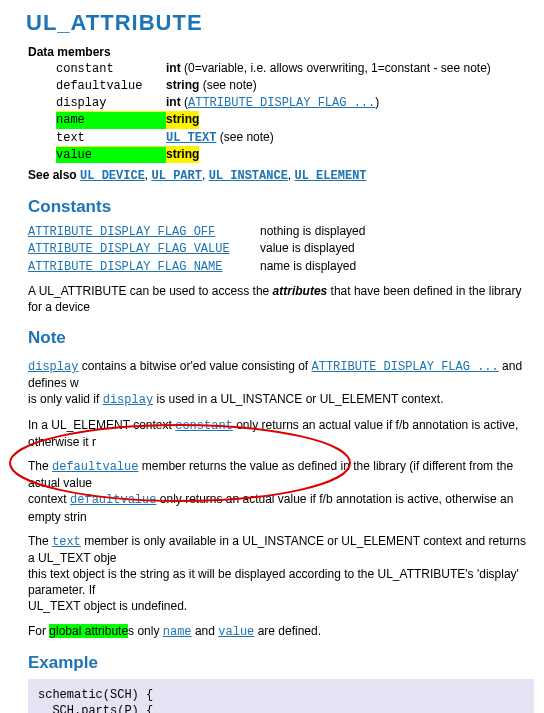 This screenshot has height=713, width=544. Describe the element at coordinates (178, 632) in the screenshot. I see `code-ref: name` at that location.